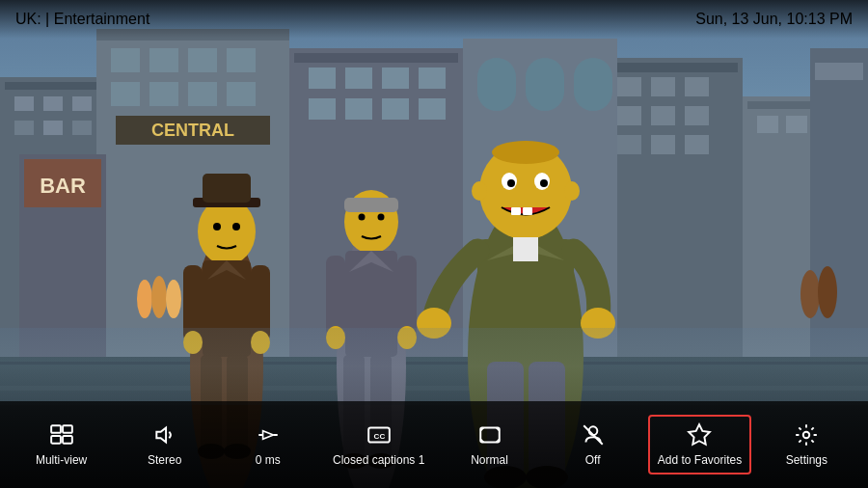 The height and width of the screenshot is (488, 868). What do you see at coordinates (773, 19) in the screenshot?
I see `datetime: Sun, 13 Jun, 10:13 PM` at bounding box center [773, 19].